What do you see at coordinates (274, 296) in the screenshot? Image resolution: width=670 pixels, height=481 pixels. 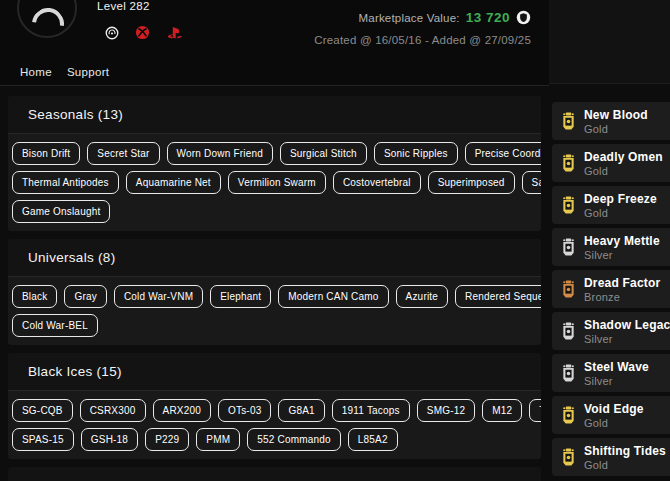 I see `chip-row: BlackGrayCold War-VNMElephantModern CAN …` at bounding box center [274, 296].